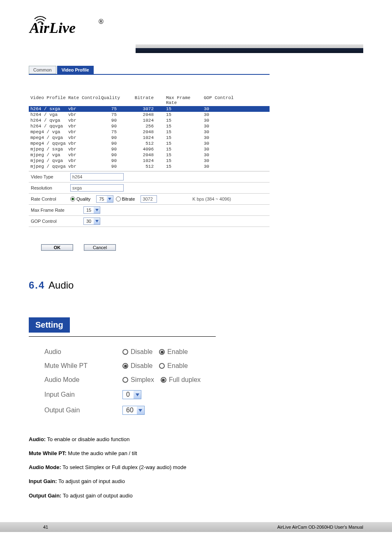 The width and height of the screenshot is (392, 555). Describe the element at coordinates (49, 210) in the screenshot. I see `max-frame-rate-label: Max Frame Rate` at that location.